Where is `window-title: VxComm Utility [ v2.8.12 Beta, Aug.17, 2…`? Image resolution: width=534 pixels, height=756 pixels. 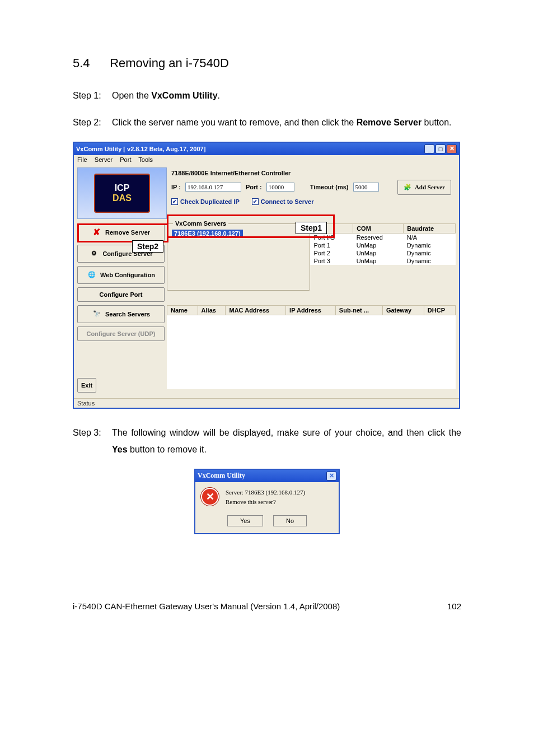 window-title: VxComm Utility [ v2.8.12 Beta, Aug.17, 2… is located at coordinates (250, 149).